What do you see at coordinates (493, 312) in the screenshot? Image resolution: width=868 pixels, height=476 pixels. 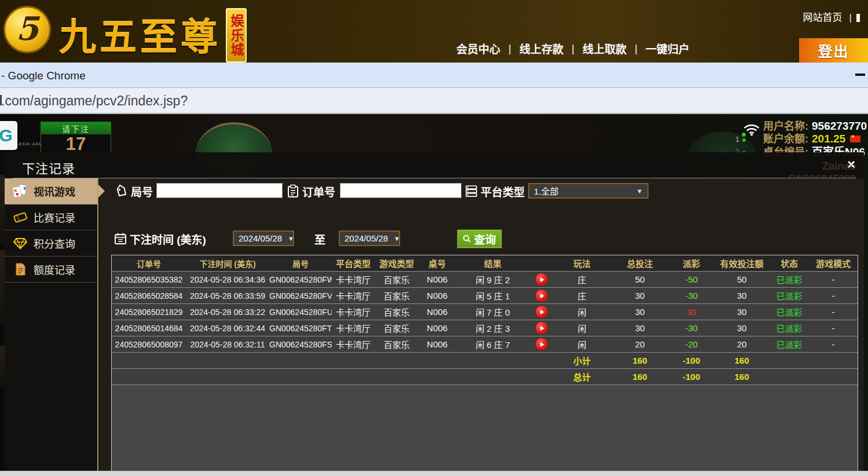 I see `cell-result: 闲 7 庄 0` at bounding box center [493, 312].